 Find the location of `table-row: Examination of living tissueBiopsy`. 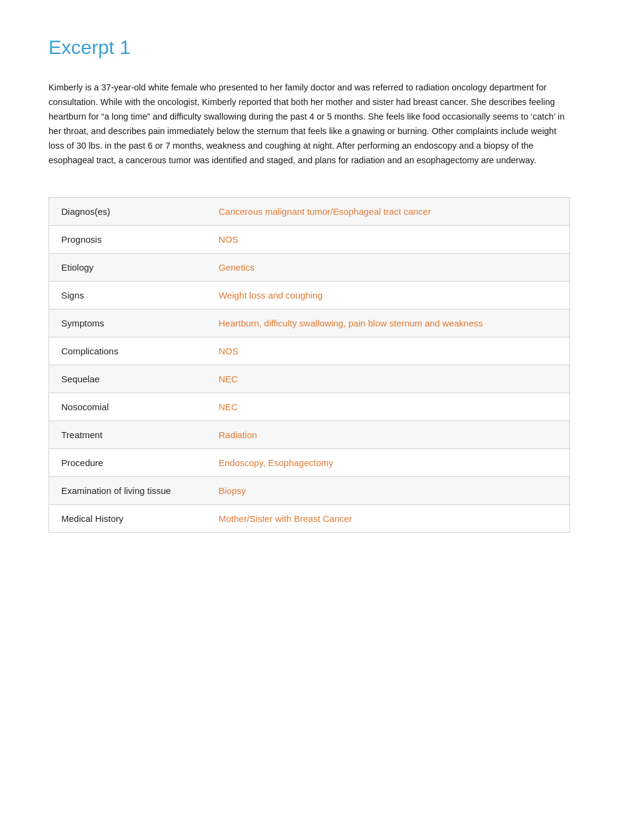

table-row: Examination of living tissueBiopsy is located at coordinates (309, 490).